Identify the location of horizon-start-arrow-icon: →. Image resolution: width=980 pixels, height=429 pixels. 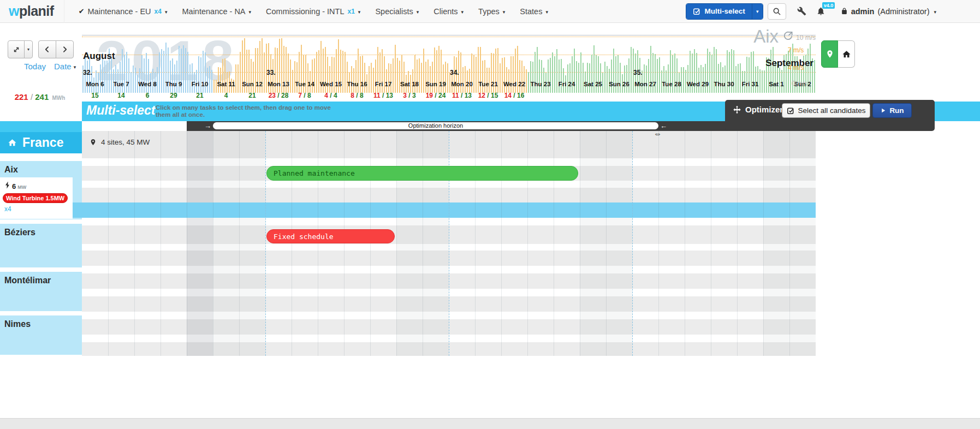
(207, 126).